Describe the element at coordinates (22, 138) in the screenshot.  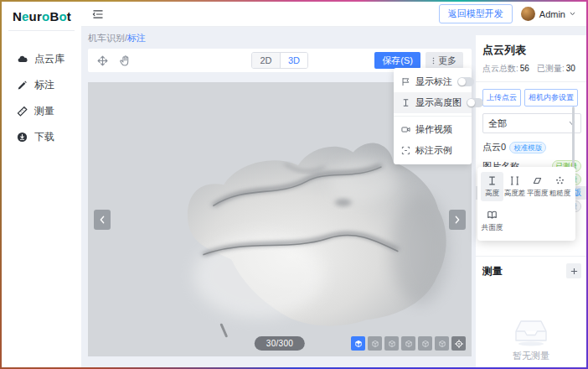
I see `download-icon` at that location.